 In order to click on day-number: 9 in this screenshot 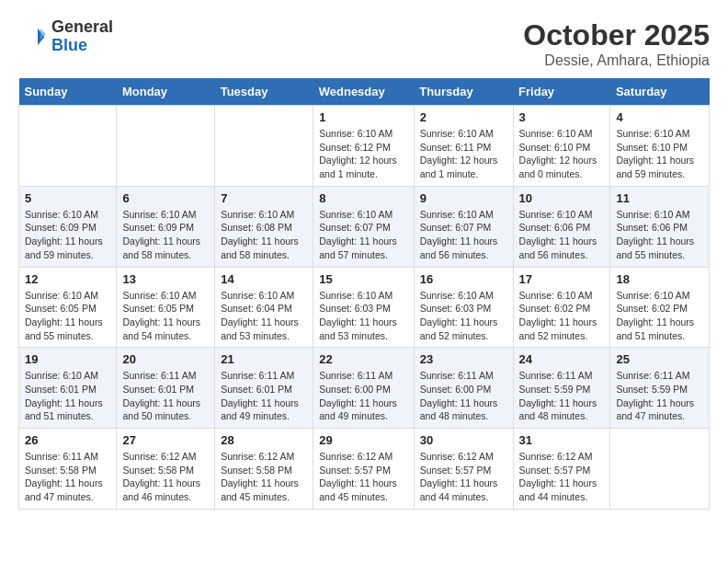, I will do `click(463, 199)`.